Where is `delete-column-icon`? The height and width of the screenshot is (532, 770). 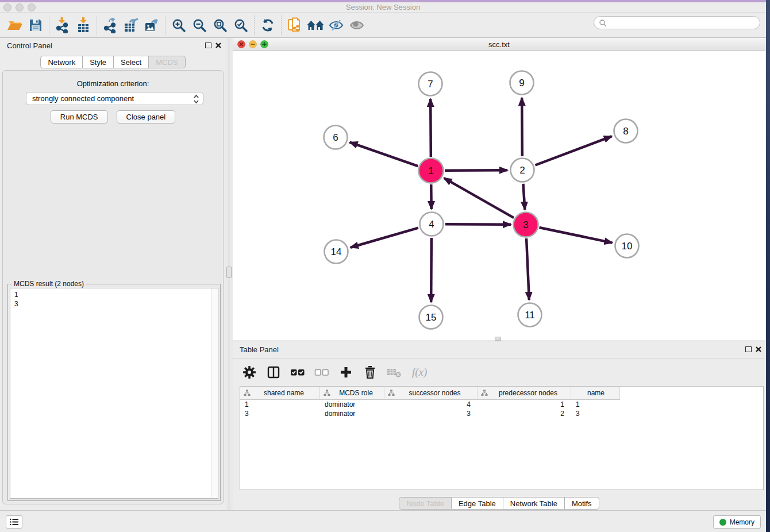 delete-column-icon is located at coordinates (370, 372).